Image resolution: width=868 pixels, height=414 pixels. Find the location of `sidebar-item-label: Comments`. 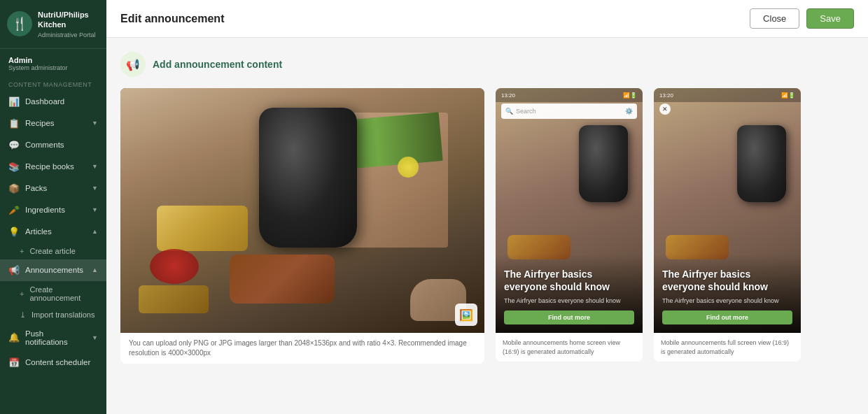

sidebar-item-label: Comments is located at coordinates (45, 145).